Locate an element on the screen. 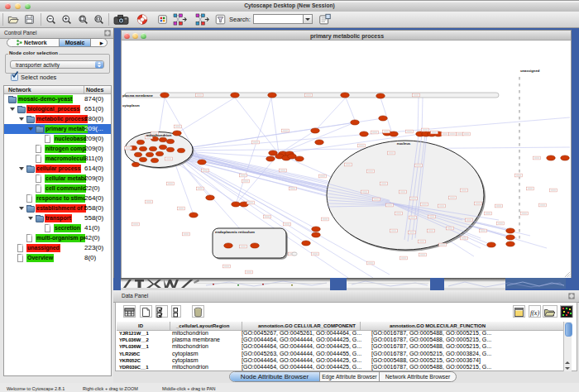 The width and height of the screenshot is (579, 392). svg-text: nucleus is located at coordinates (404, 144).